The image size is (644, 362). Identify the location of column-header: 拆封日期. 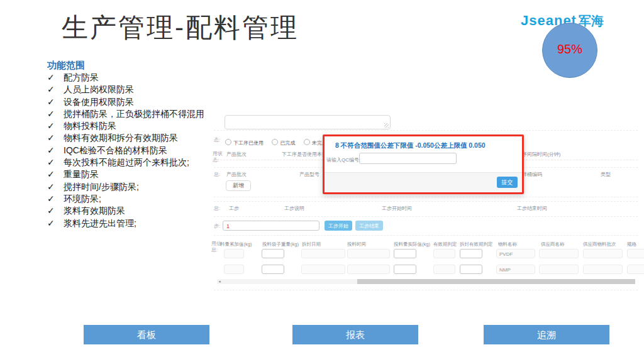
(311, 244).